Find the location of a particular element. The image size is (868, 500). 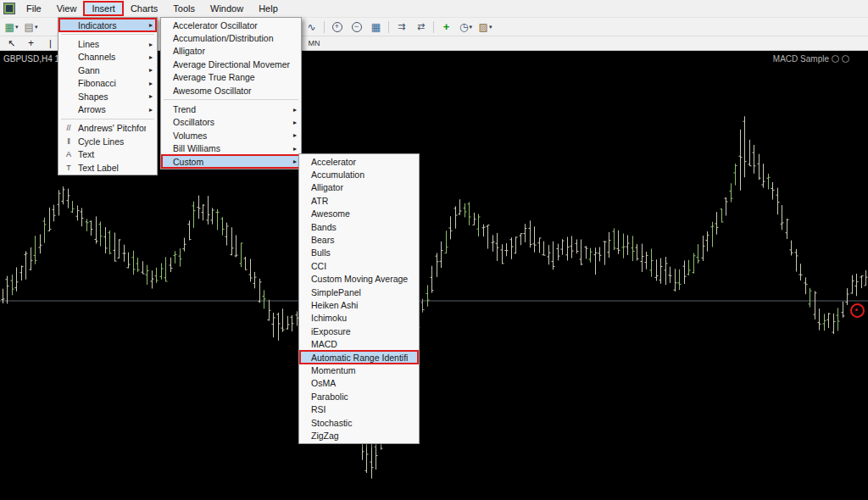

toolbar-button-cursor is located at coordinates (12, 44).